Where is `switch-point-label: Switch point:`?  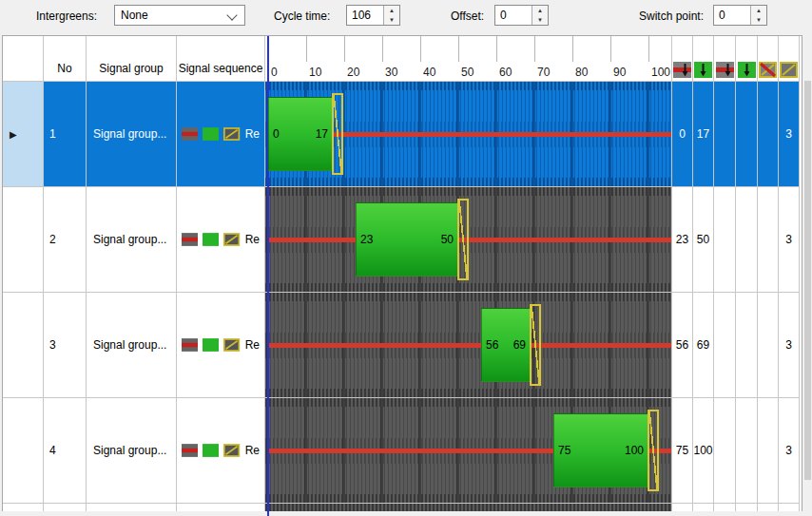 switch-point-label: Switch point: is located at coordinates (671, 16).